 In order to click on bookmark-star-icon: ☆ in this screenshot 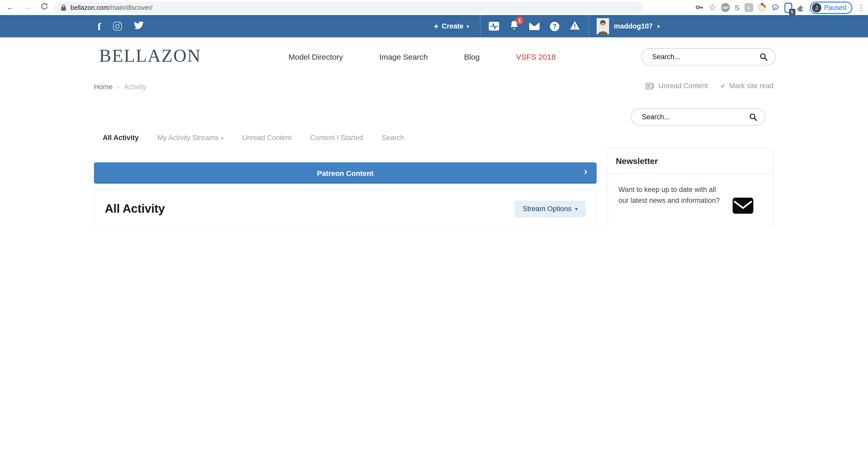, I will do `click(712, 7)`.